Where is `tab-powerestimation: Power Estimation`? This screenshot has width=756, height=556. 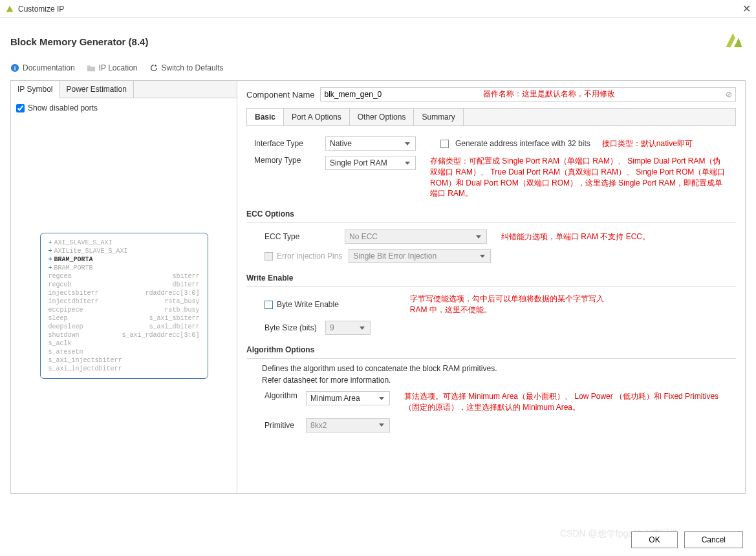 tab-powerestimation: Power Estimation is located at coordinates (96, 89).